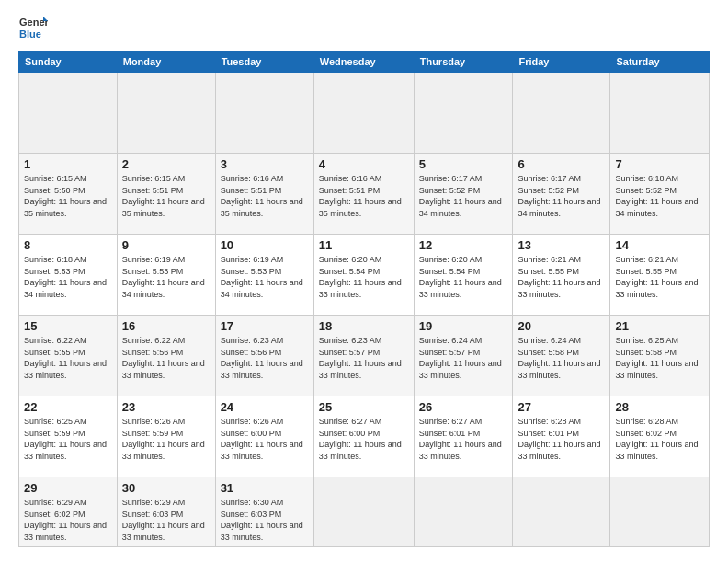 Image resolution: width=728 pixels, height=563 pixels. I want to click on day-info: Sunrise: 6:21 AMSunset: 5:55 PMDaylight:…, so click(656, 277).